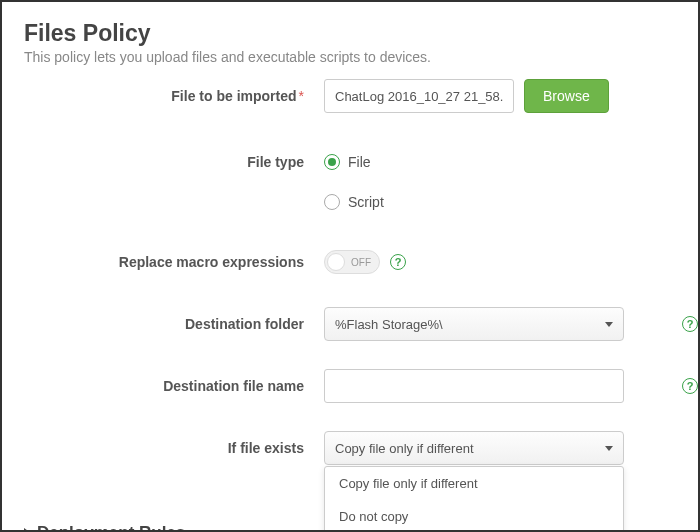 The image size is (700, 532). I want to click on label-dest-folder: Destination folder, so click(174, 324).